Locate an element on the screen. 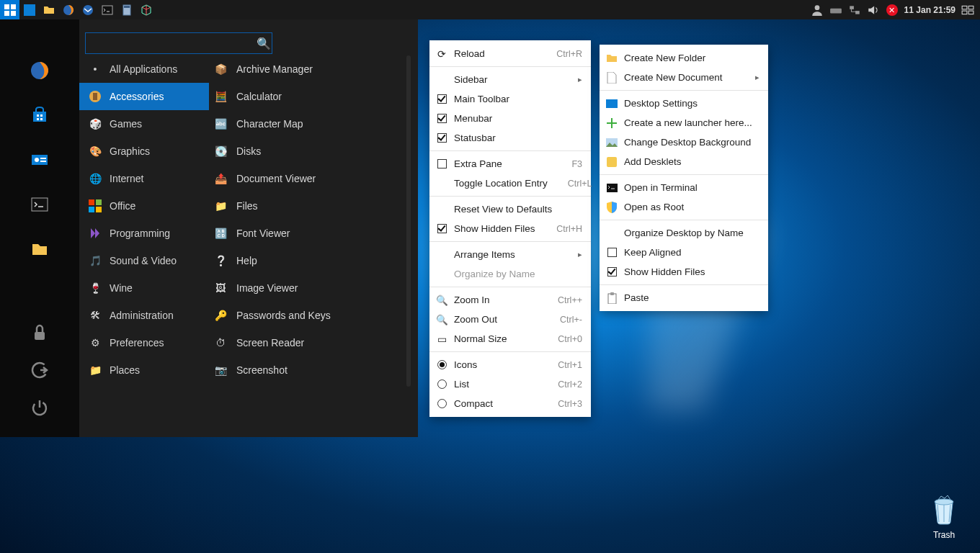 The width and height of the screenshot is (980, 553). lock-button is located at coordinates (40, 333).